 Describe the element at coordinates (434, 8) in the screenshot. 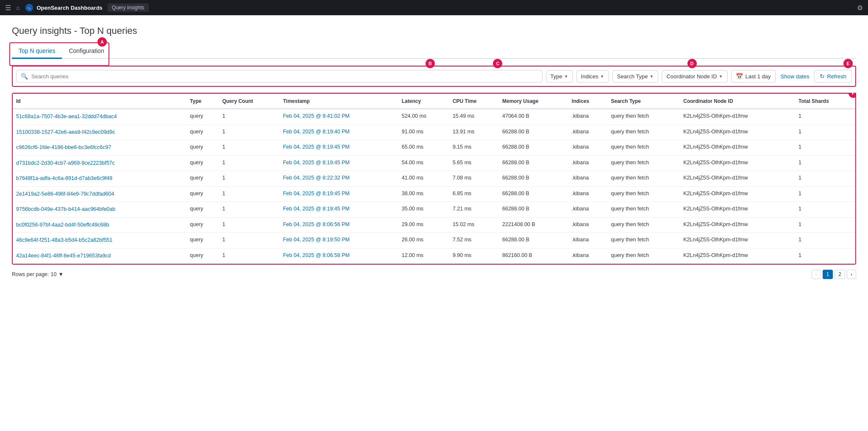

I see `top-nav: ☰ ⌂ OpenSearch Dashboards Query insights…` at that location.